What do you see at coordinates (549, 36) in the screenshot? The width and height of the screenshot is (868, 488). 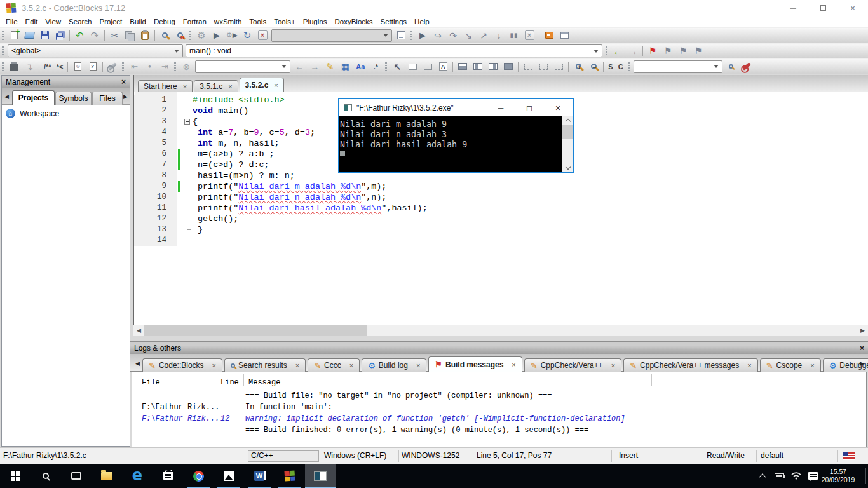 I see `debugging-windows-button` at bounding box center [549, 36].